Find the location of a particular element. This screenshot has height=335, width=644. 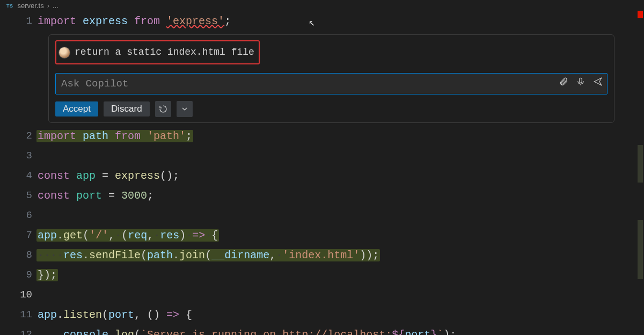

identifier: express is located at coordinates (105, 21).